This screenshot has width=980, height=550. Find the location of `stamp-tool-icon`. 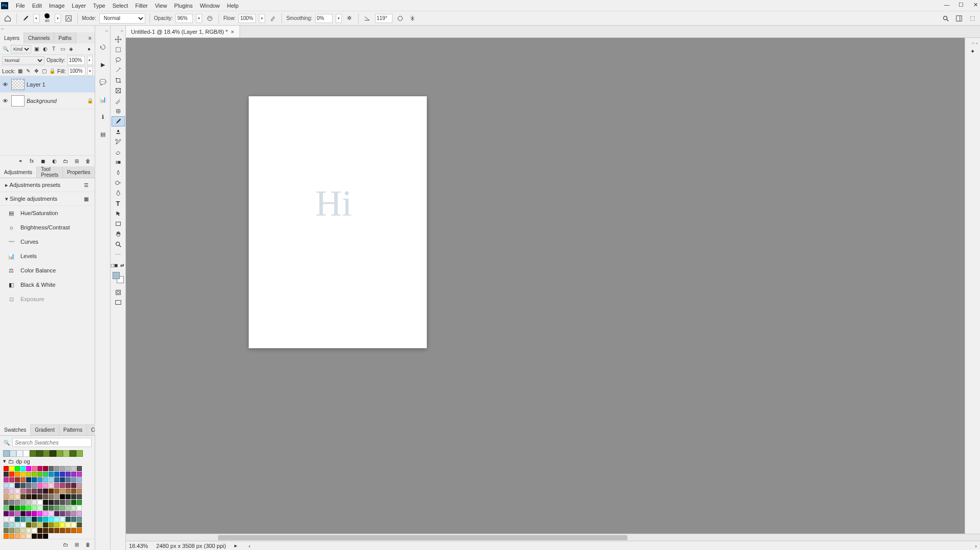

stamp-tool-icon is located at coordinates (118, 132).